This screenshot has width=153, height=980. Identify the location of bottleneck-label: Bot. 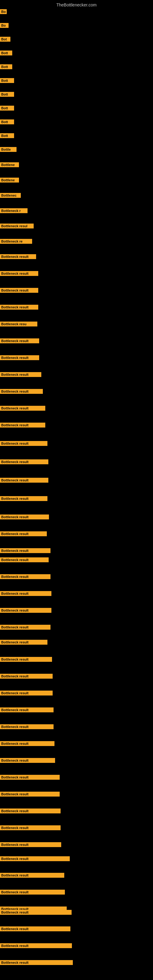
(5, 39).